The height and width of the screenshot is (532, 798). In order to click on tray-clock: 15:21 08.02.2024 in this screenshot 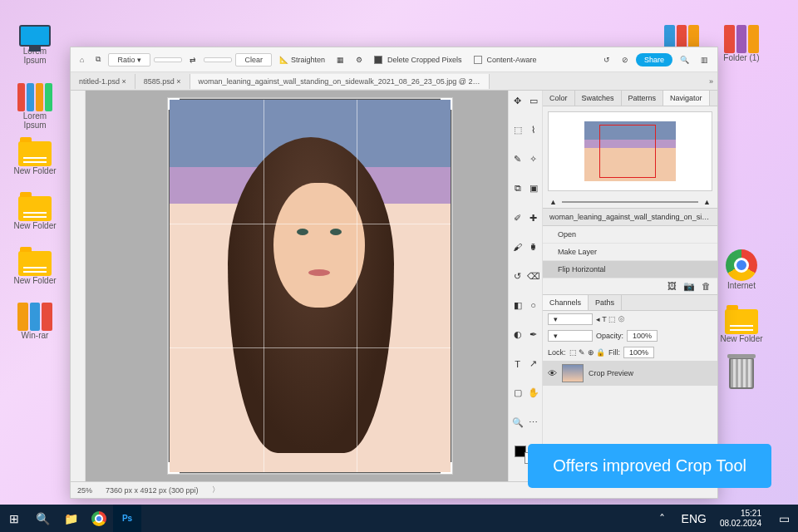, I will do `click(741, 519)`.